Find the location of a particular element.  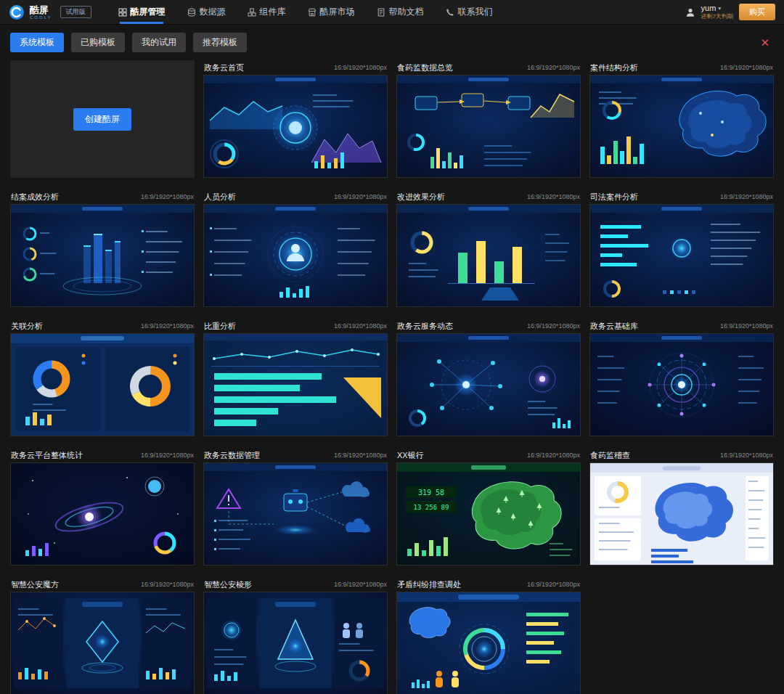

template-card-header: 人员分析16:9/1920*1080px is located at coordinates (295, 197).